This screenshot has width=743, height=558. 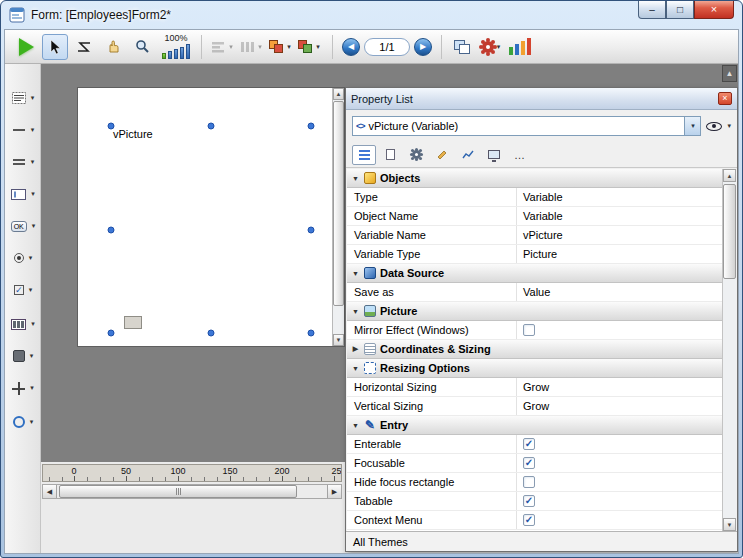 What do you see at coordinates (729, 350) in the screenshot?
I see `property-list-vscrollbar: ▲ ▼` at bounding box center [729, 350].